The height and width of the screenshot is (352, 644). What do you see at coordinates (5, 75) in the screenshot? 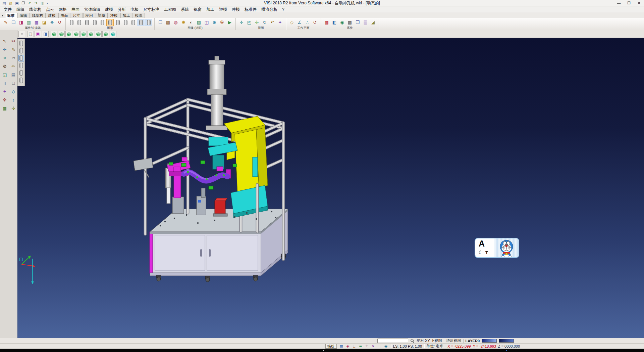
I see `solid-box-icon: ◱` at bounding box center [5, 75].